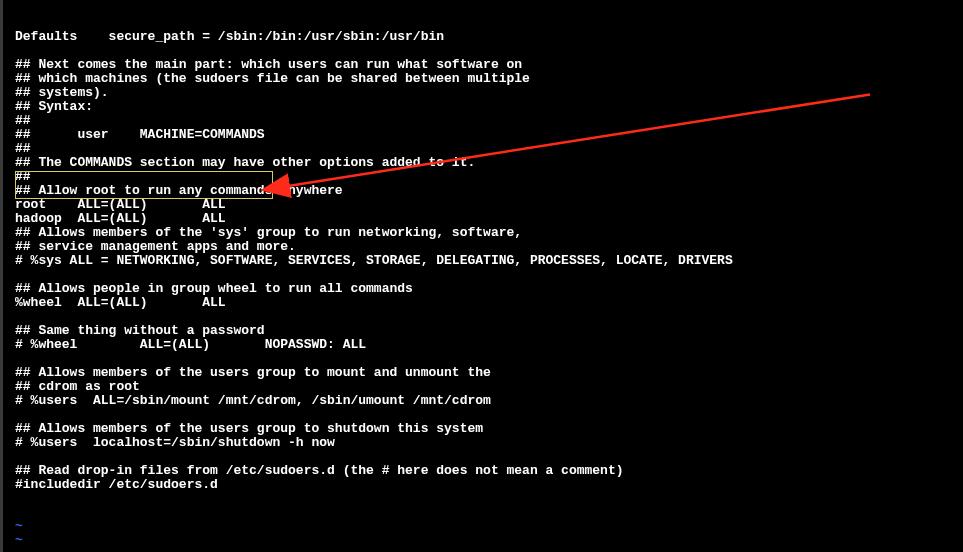  Describe the element at coordinates (489, 233) in the screenshot. I see `file-line: ## Allows members of the 'sys' group to …` at that location.